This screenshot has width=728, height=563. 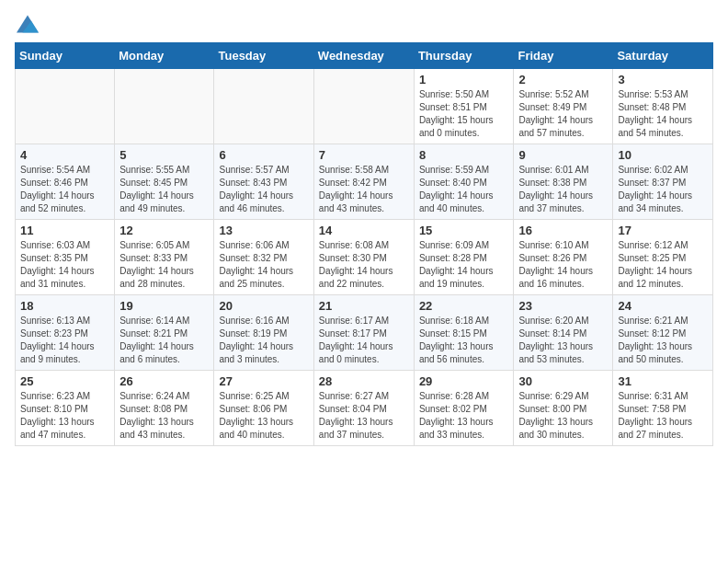 I want to click on calendar-cell: 31Sunrise: 6:31 AM Sunset: 7:58 PM Dayli…, so click(x=664, y=408).